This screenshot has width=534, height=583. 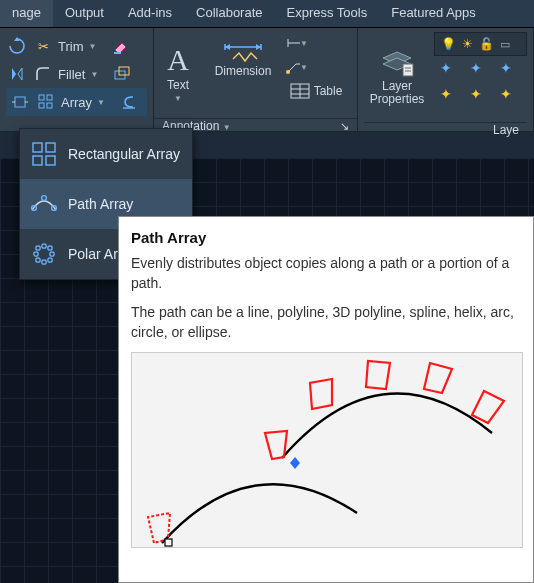 What do you see at coordinates (76, 102) in the screenshot?
I see `array-label: Array` at bounding box center [76, 102].